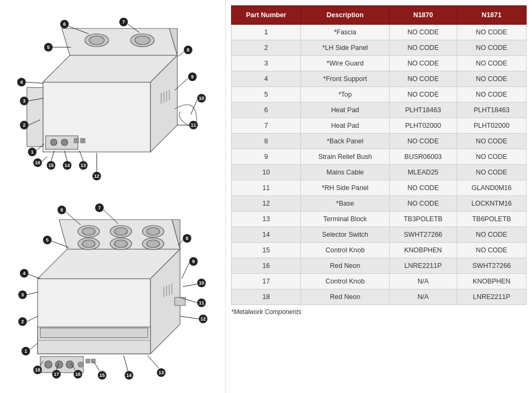 The image size is (532, 393). Describe the element at coordinates (491, 111) in the screenshot. I see `cell-n1871: PLHT18463` at that location.